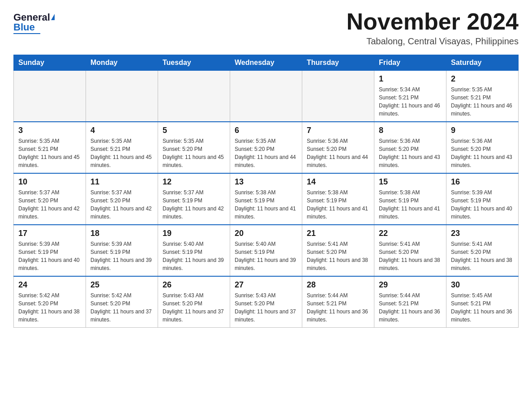 The image size is (532, 411). I want to click on calendar-week-row: 1Sunrise: 5:34 AMSunset: 5:21 PMDaylight…, so click(266, 97).